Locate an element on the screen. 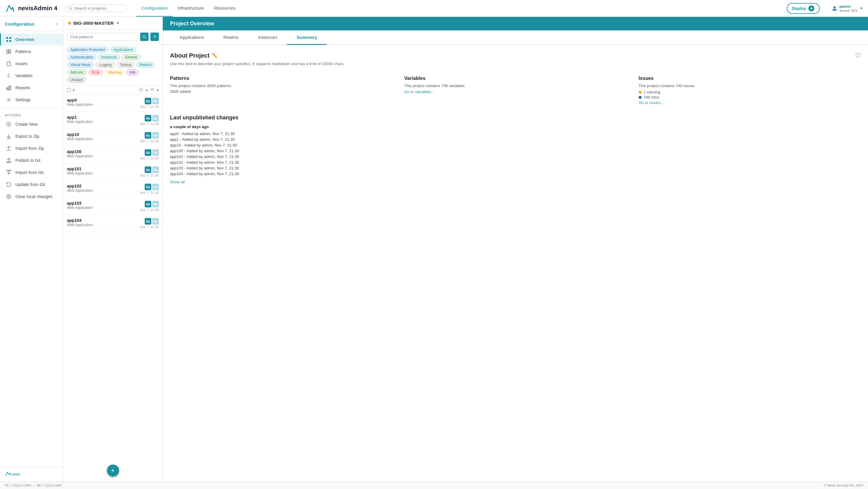 Image resolution: width=868 pixels, height=489 pixels. search-input is located at coordinates (98, 8).